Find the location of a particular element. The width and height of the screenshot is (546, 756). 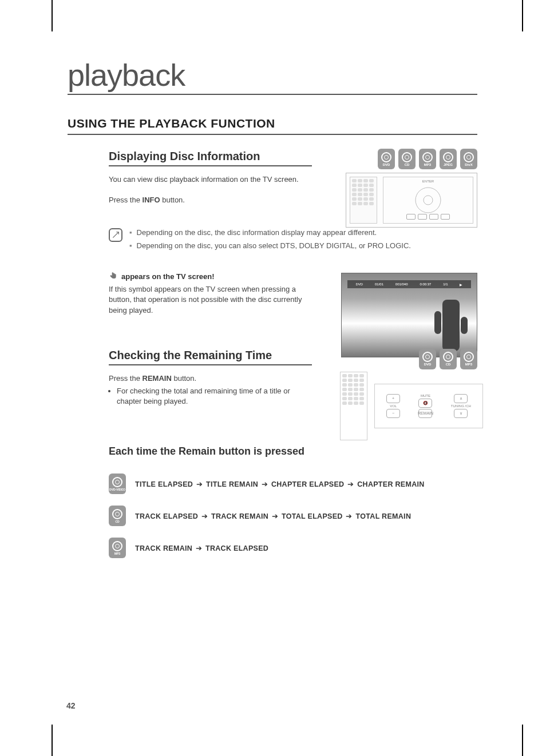

format-badge-divx: DivX is located at coordinates (469, 159).